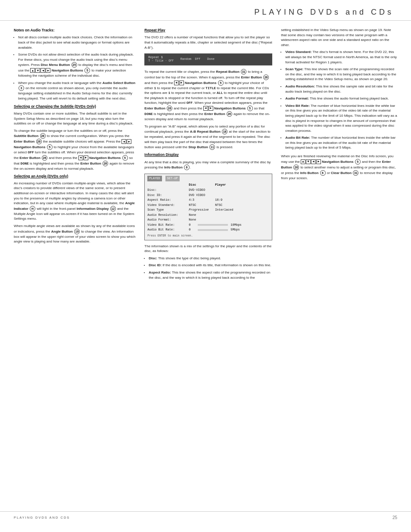 This screenshot has height=532, width=411. What do you see at coordinates (201, 215) in the screenshot?
I see `id-row-aur-disc: None` at bounding box center [201, 215].